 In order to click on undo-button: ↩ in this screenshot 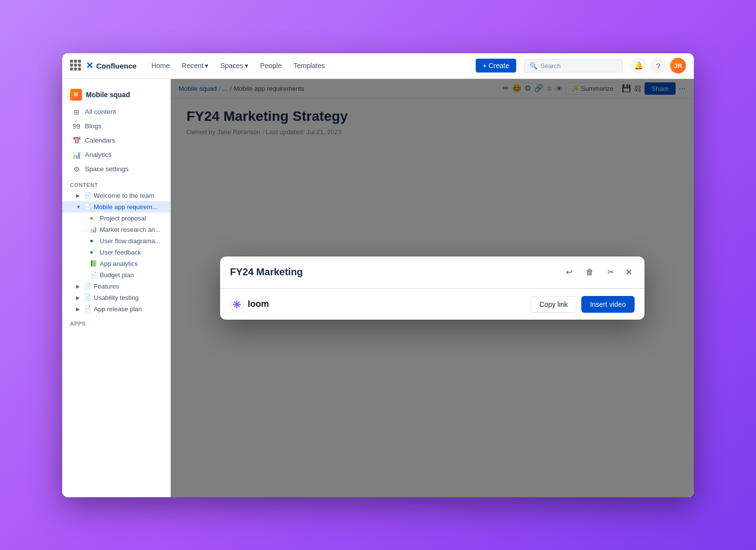, I will do `click(569, 272)`.